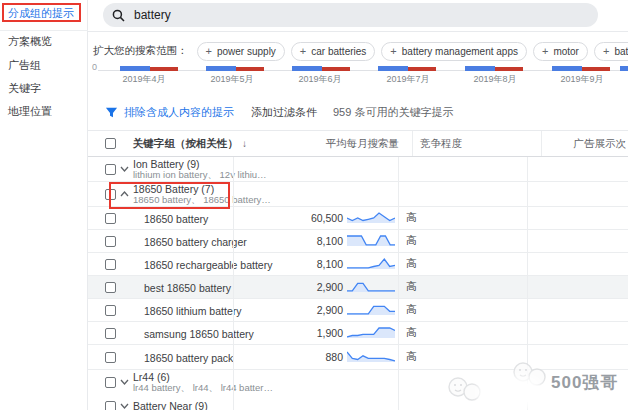 This screenshot has width=628, height=410. Describe the element at coordinates (441, 144) in the screenshot. I see `column-header-competition: 竞争程度` at that location.